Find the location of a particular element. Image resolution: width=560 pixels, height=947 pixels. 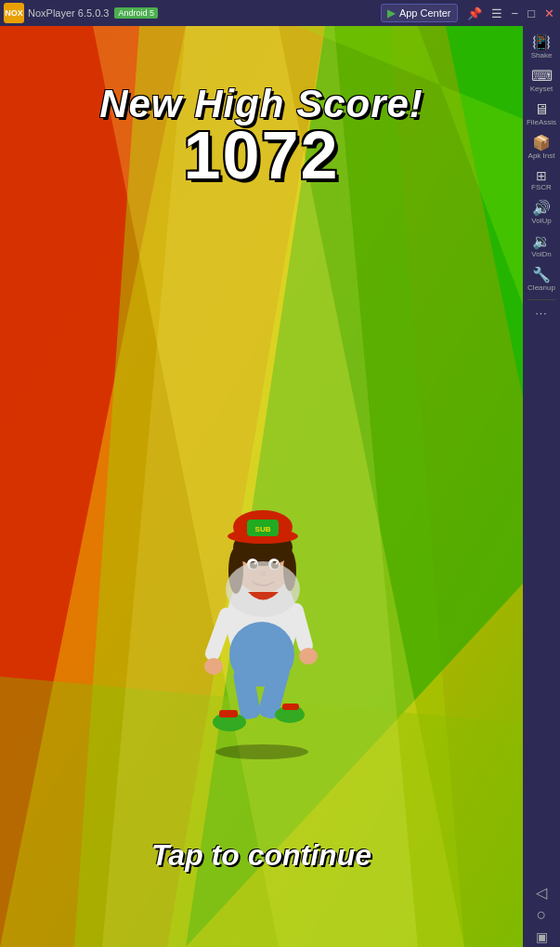

apkinst-label: Apk Inst is located at coordinates (542, 156).